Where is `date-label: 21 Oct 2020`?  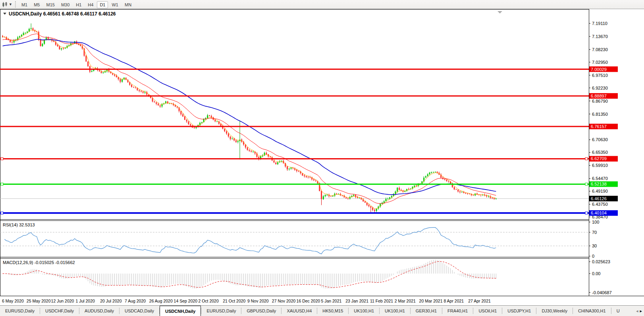
date-label: 21 Oct 2020 is located at coordinates (234, 301).